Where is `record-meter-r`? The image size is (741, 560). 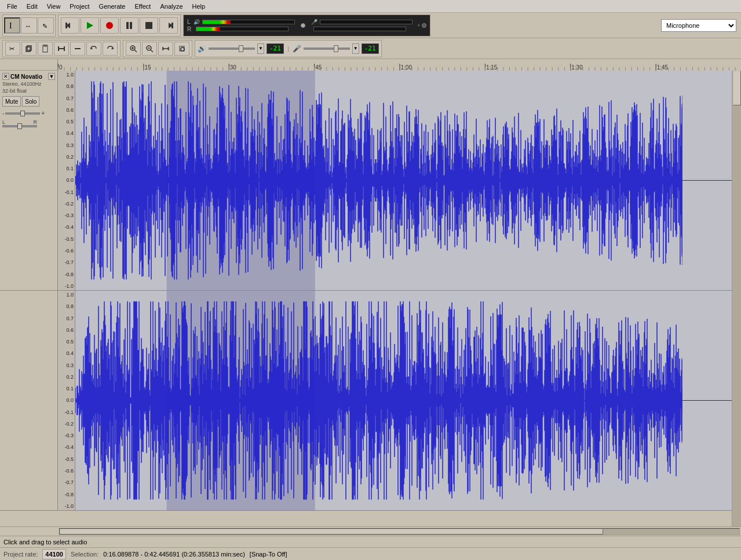
record-meter-r is located at coordinates (360, 29).